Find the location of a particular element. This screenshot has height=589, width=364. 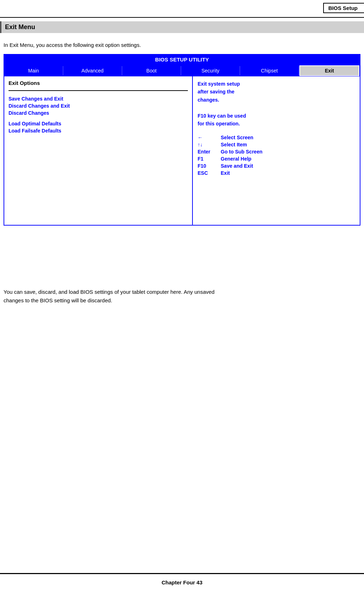

bios-table: BIOS SETUP UTILITY is located at coordinates (182, 60).